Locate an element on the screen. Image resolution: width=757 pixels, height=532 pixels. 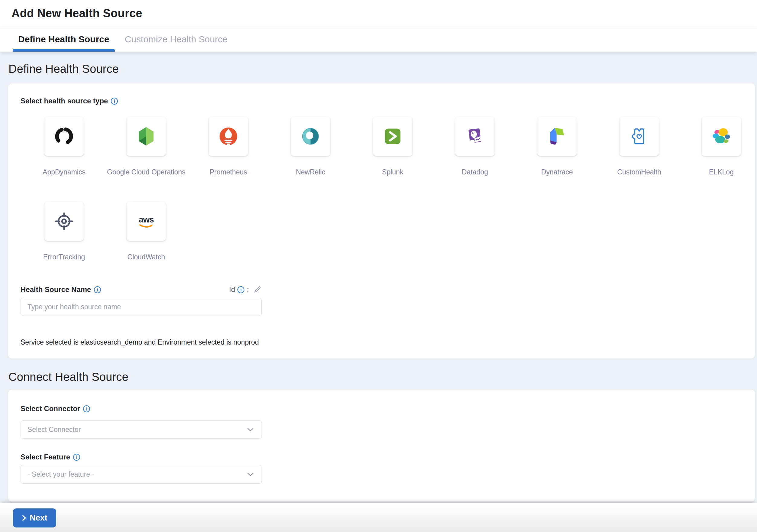
health-source-name-label: Health Source Name is located at coordinates (56, 290).